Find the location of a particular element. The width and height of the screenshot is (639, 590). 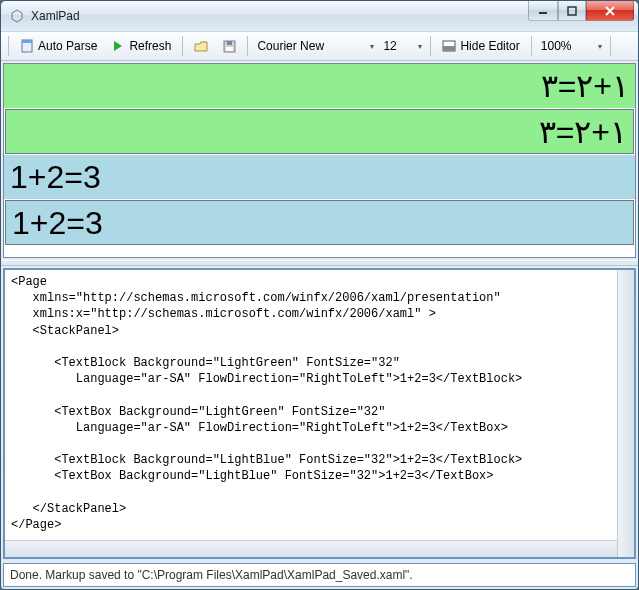

preview-textblock-arabic: ١+٢=٣ is located at coordinates (320, 86).